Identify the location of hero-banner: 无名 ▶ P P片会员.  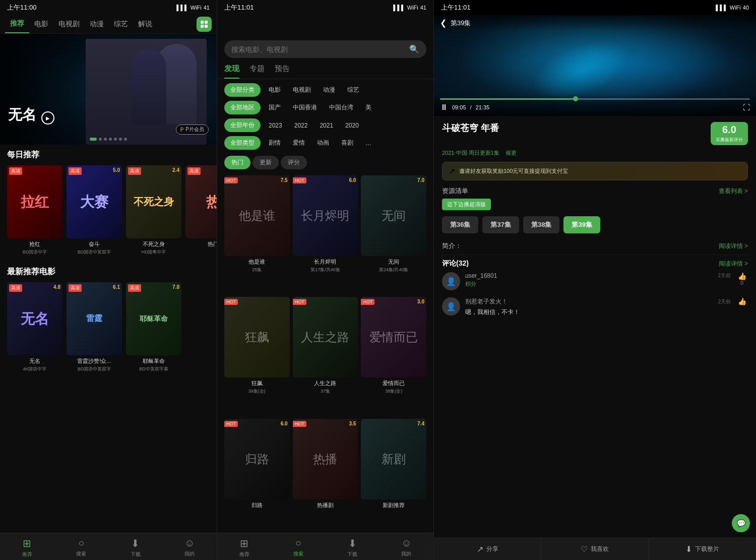
(108, 89).